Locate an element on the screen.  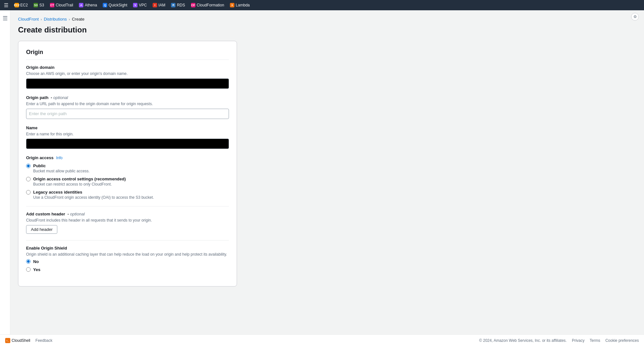
athena-icon: A is located at coordinates (81, 5).